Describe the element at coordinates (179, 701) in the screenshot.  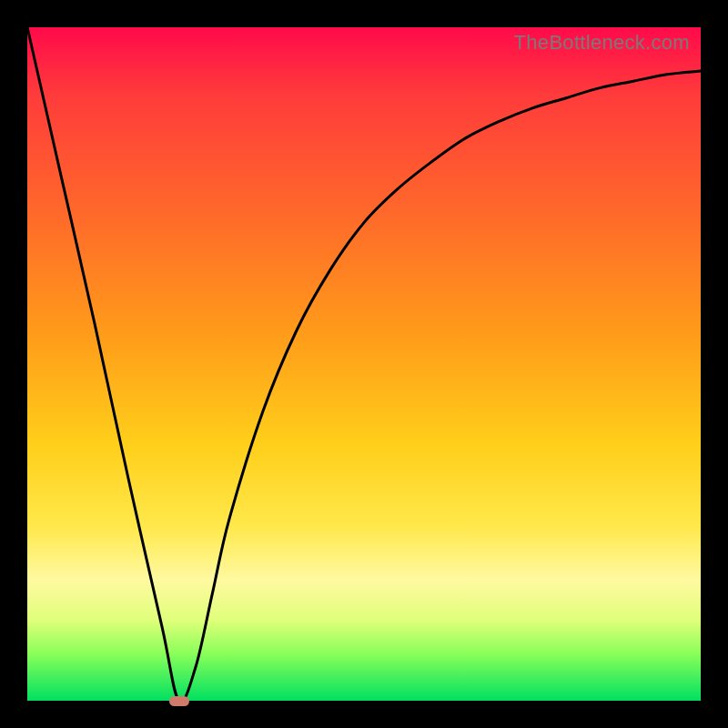
I see `min-marker` at that location.